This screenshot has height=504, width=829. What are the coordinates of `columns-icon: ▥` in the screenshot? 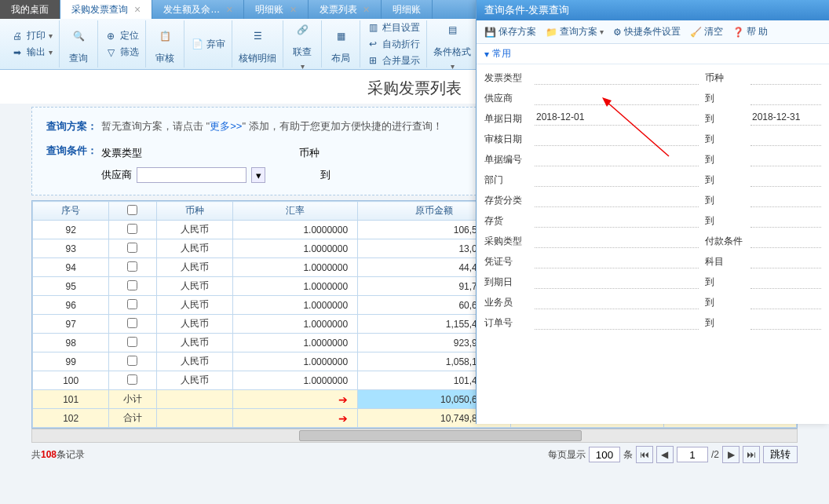 It's located at (373, 27).